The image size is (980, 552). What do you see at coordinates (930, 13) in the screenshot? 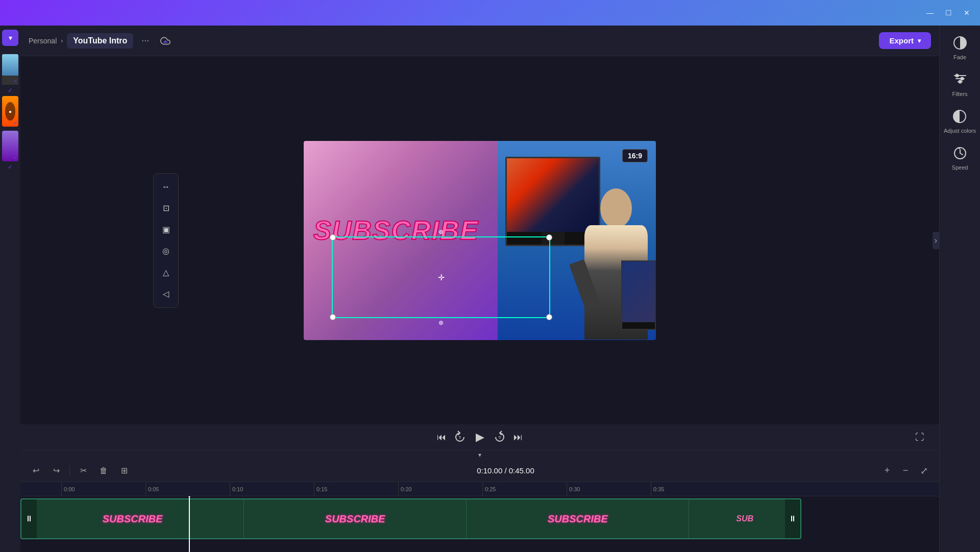
I see `minimize-button: —` at bounding box center [930, 13].